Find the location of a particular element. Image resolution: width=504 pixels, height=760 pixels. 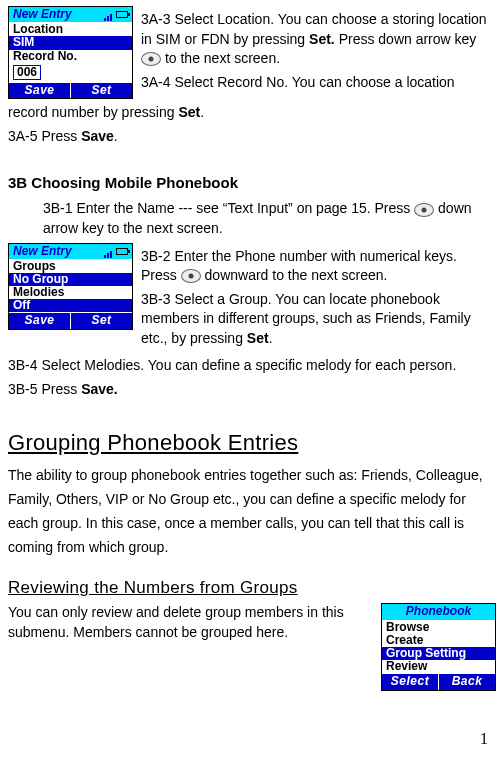

phone-screen-location: New Entry Location SIM Record No. 006 Sa… is located at coordinates (70, 52).